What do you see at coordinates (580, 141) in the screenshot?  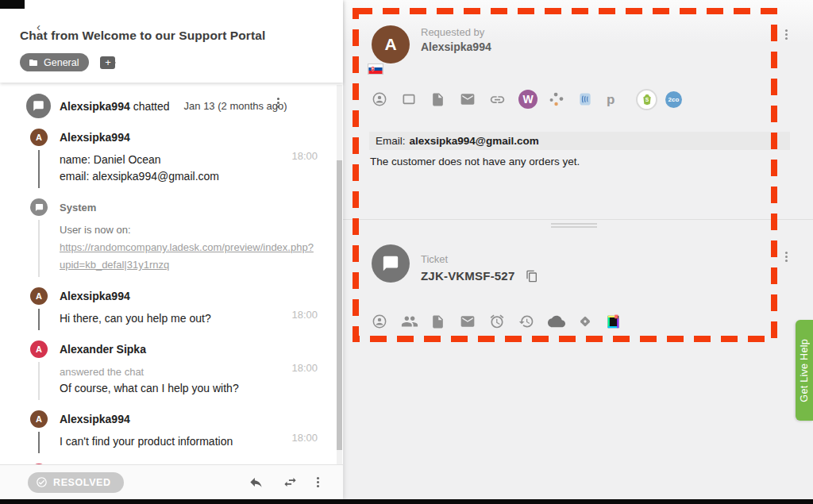 I see `email-row: Email: alexsipka994@gmail.com` at bounding box center [580, 141].